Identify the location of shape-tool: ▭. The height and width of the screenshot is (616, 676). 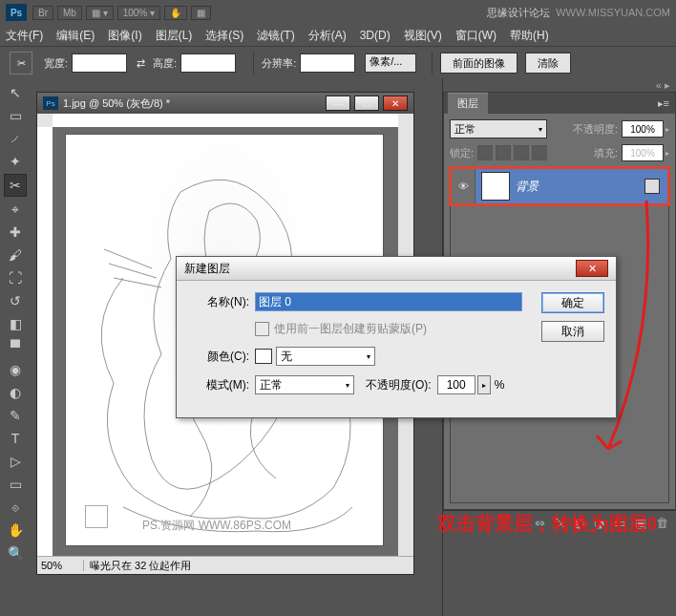
(15, 484).